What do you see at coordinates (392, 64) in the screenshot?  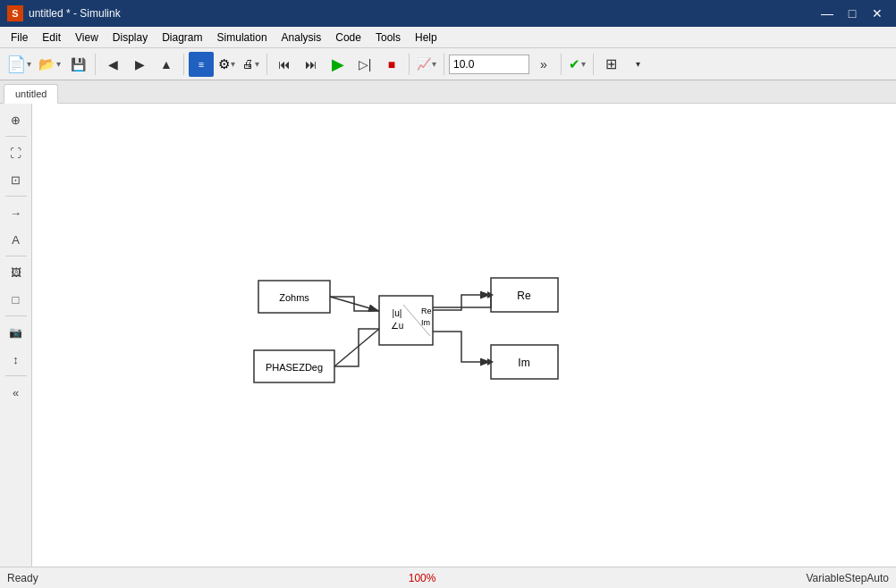 I see `stop-button: ■` at bounding box center [392, 64].